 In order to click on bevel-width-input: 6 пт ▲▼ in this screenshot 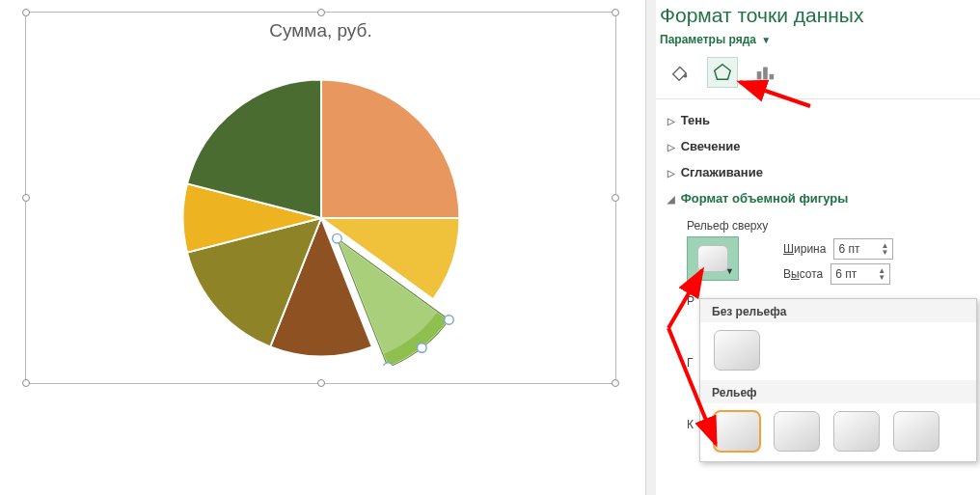, I will do `click(863, 249)`.